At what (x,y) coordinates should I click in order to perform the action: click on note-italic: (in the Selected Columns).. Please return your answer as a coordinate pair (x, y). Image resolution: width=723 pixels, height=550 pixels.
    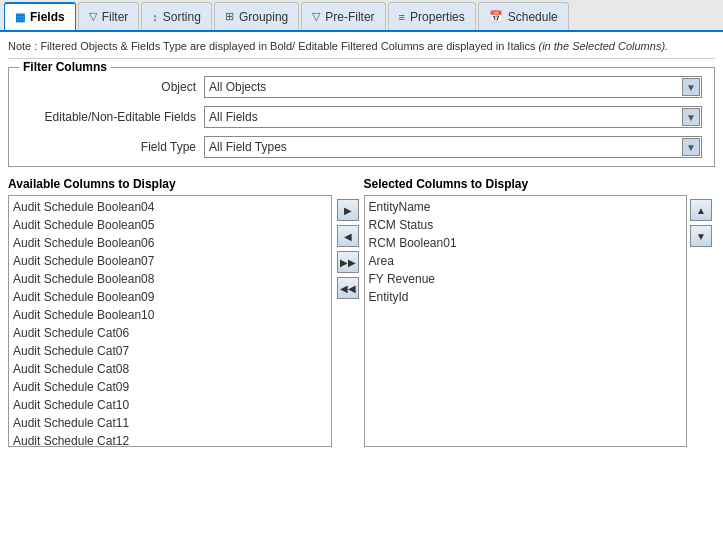
    Looking at the image, I should click on (604, 46).